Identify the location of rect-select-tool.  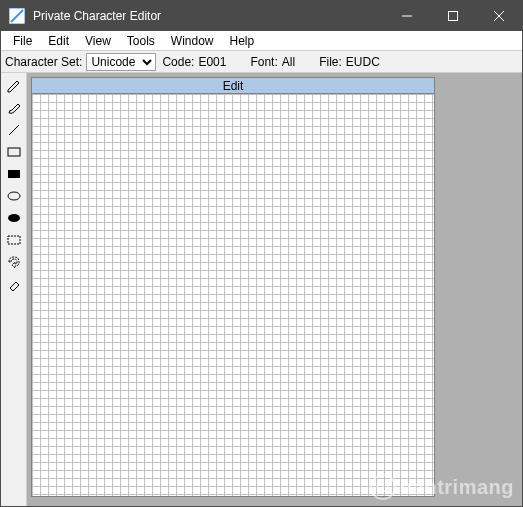
(14, 240).